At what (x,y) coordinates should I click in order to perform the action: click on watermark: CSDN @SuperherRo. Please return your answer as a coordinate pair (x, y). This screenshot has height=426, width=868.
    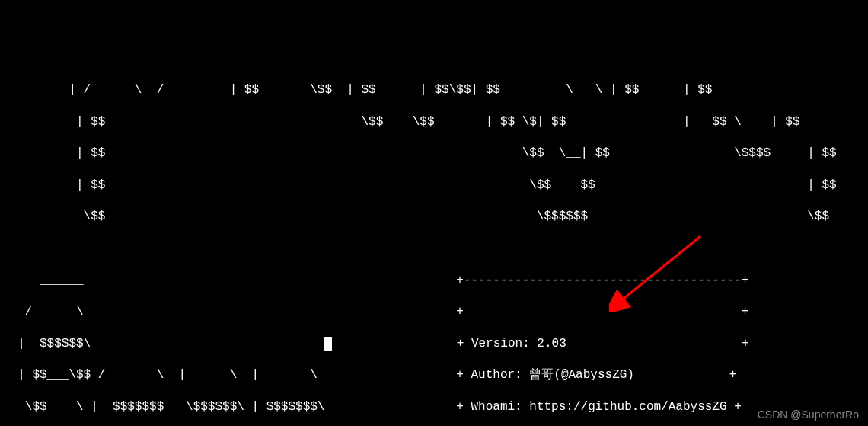
    Looking at the image, I should click on (809, 415).